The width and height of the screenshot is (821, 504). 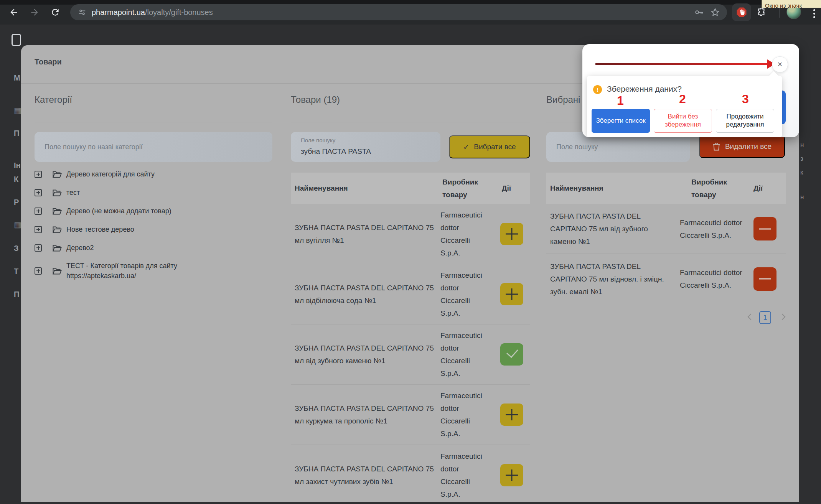 I want to click on annotation-number-1: 1, so click(x=620, y=100).